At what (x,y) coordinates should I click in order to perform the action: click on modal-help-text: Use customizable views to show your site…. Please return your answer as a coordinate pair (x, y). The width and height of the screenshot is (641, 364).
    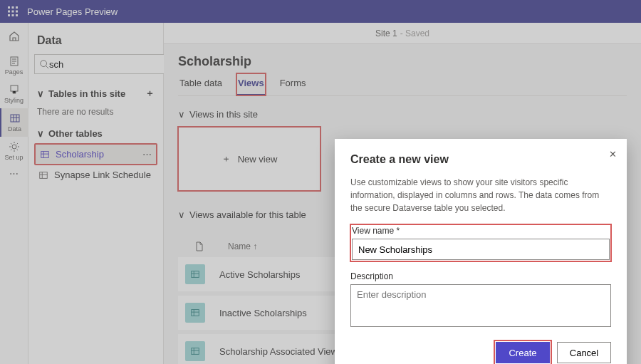
    Looking at the image, I should click on (481, 195).